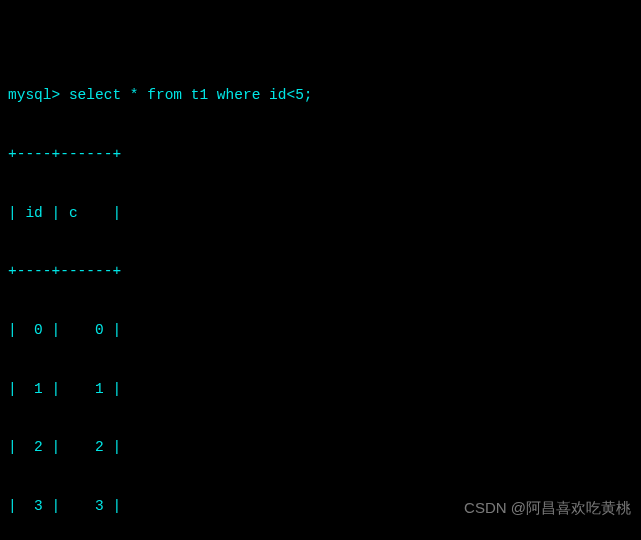 This screenshot has height=540, width=641. What do you see at coordinates (74, 213) in the screenshot?
I see `col-h-c: c` at bounding box center [74, 213].